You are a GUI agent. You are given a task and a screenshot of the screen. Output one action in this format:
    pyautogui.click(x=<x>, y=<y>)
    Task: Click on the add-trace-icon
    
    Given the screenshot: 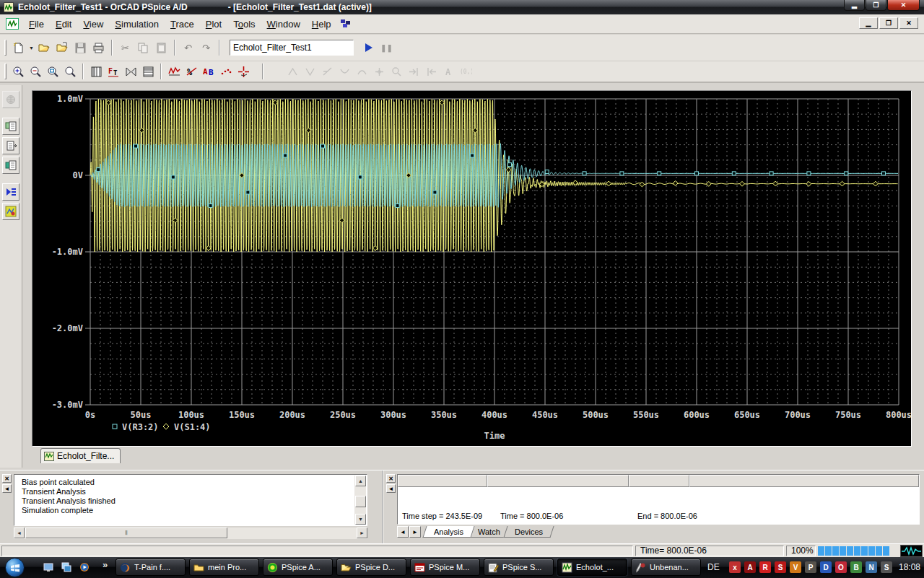 What is the action you would take?
    pyautogui.click(x=174, y=72)
    